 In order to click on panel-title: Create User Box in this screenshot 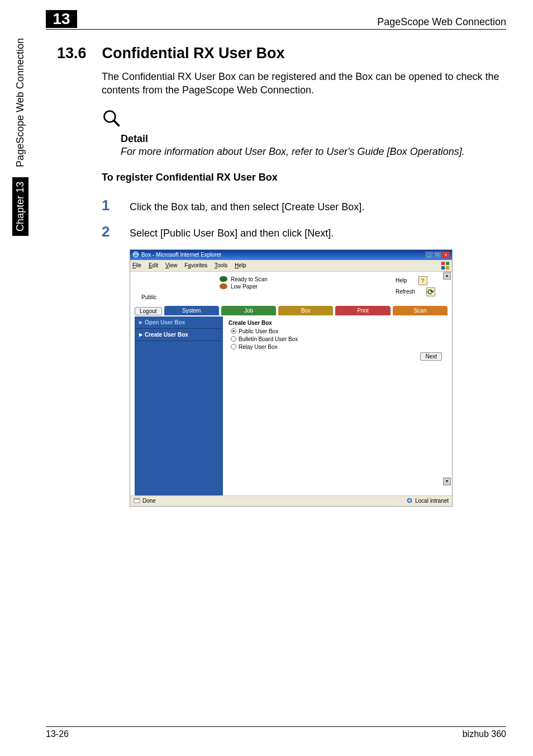, I will do `click(335, 323)`.